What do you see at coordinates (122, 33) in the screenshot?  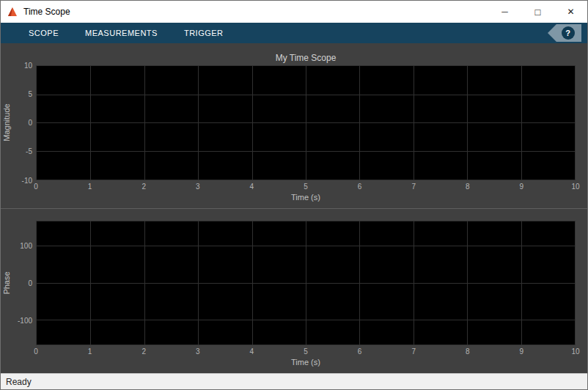 I see `tab-measurements: MEASUREMENTS` at bounding box center [122, 33].